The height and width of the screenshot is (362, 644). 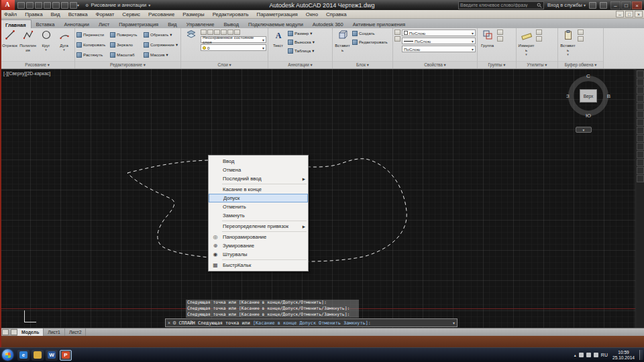 What do you see at coordinates (160, 35) in the screenshot?
I see `modify-trim-button: Обрезать▾` at bounding box center [160, 35].